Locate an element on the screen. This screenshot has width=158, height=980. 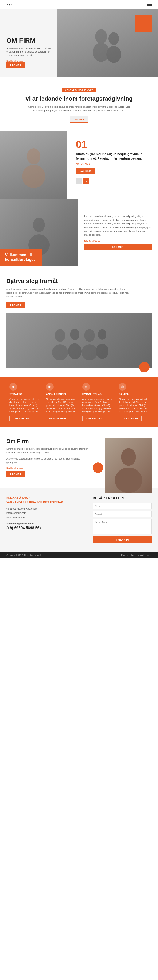
leading-section: KONTAKTA FÖRETAGET Vi är ledande inom fö… is located at coordinates (79, 103).